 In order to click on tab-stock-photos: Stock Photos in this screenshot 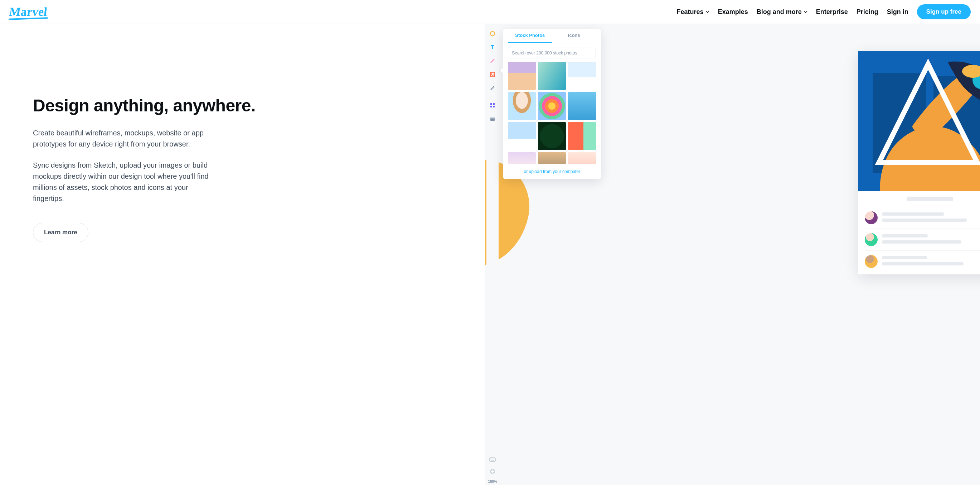, I will do `click(530, 36)`.